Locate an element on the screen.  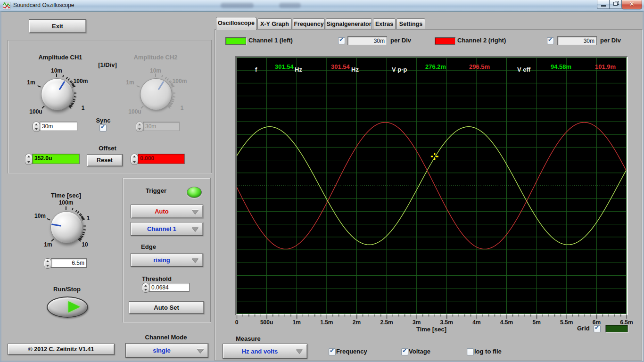
measurement-ch2-freq: 301.54 is located at coordinates (340, 67).